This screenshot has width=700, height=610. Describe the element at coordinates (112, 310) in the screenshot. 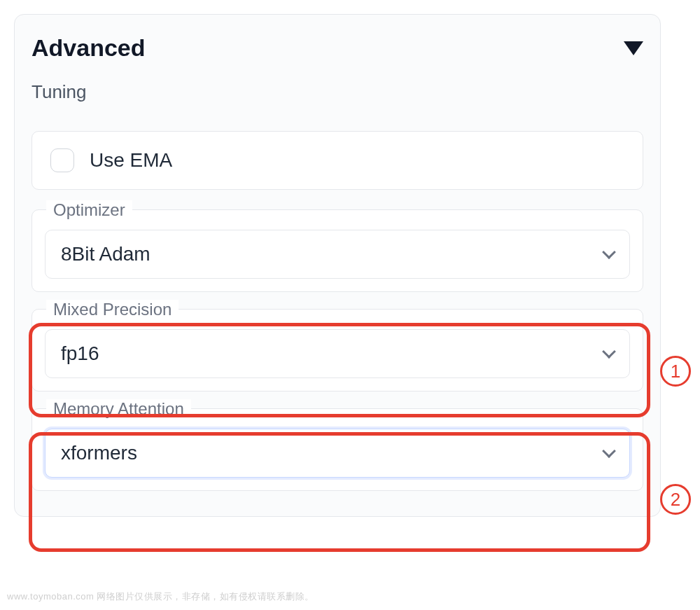

I see `mixed-precision-label: Mixed Precision` at that location.